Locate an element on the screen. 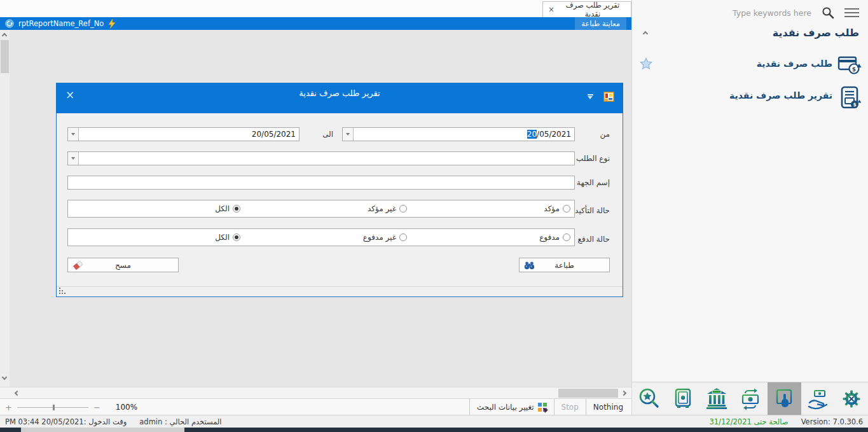 The width and height of the screenshot is (868, 432). nothing-button: Nothing is located at coordinates (608, 407).